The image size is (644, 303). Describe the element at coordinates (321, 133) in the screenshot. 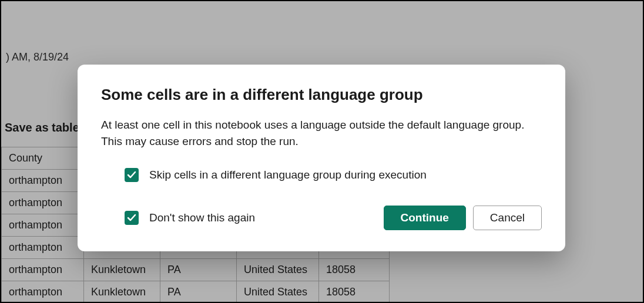

I see `dialog-body-text: At least one cell in this notebook uses …` at that location.